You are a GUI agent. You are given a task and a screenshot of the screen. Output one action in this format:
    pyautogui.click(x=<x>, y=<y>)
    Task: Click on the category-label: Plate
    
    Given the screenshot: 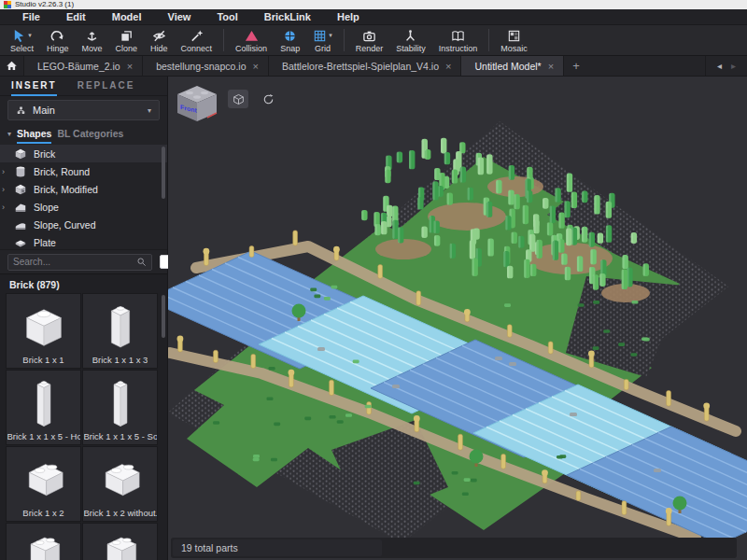 What is the action you would take?
    pyautogui.click(x=45, y=243)
    